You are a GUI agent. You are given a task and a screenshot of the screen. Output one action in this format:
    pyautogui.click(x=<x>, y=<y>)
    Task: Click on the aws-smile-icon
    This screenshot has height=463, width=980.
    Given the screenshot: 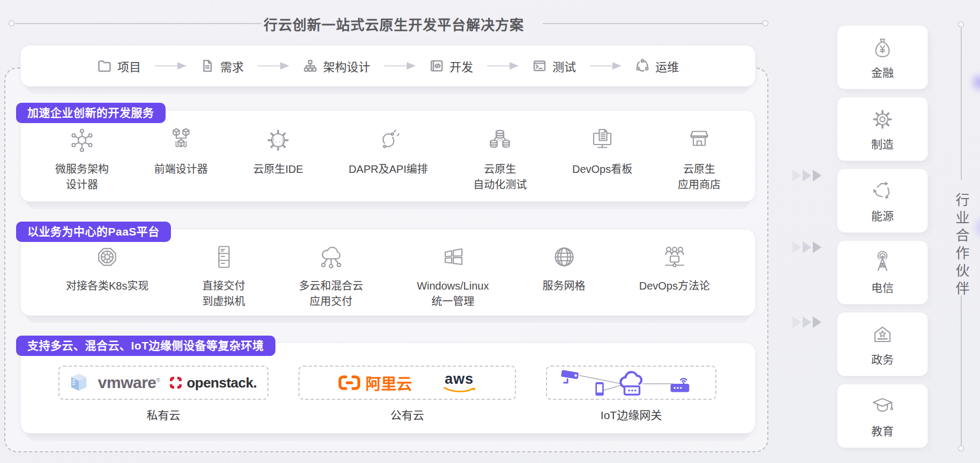 What is the action you would take?
    pyautogui.click(x=459, y=390)
    